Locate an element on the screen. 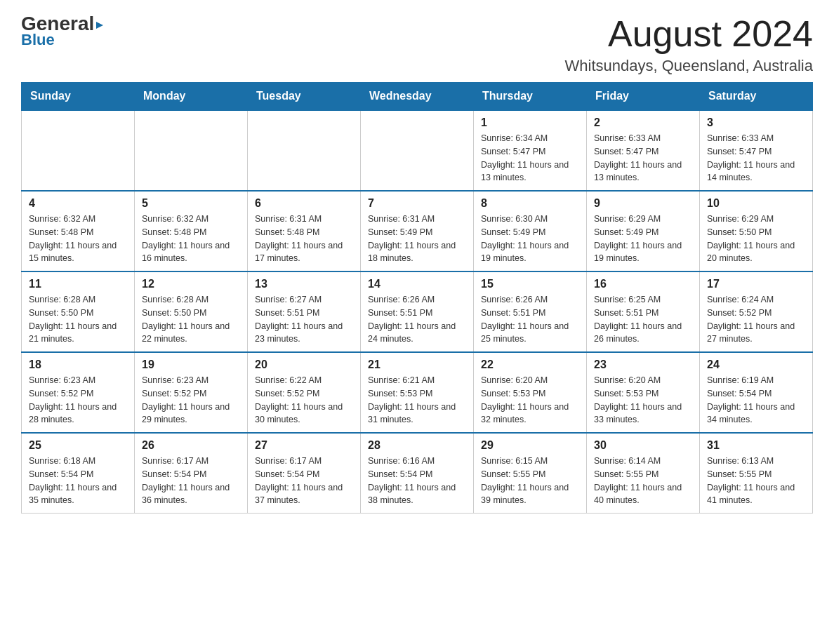  header-sunday: Sunday is located at coordinates (79, 97).